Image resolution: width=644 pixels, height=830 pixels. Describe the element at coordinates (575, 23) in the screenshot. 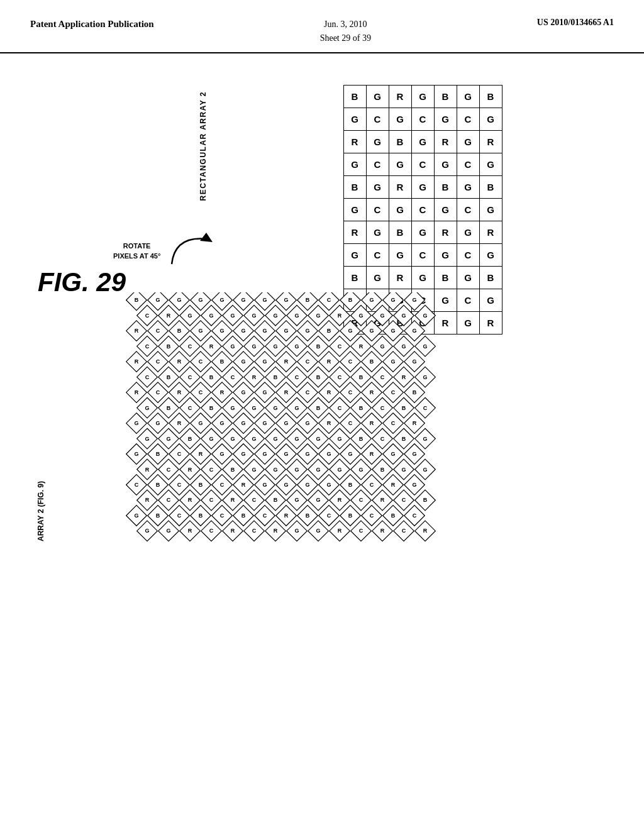

I see `patent-number: US 2010/0134665 A1` at that location.